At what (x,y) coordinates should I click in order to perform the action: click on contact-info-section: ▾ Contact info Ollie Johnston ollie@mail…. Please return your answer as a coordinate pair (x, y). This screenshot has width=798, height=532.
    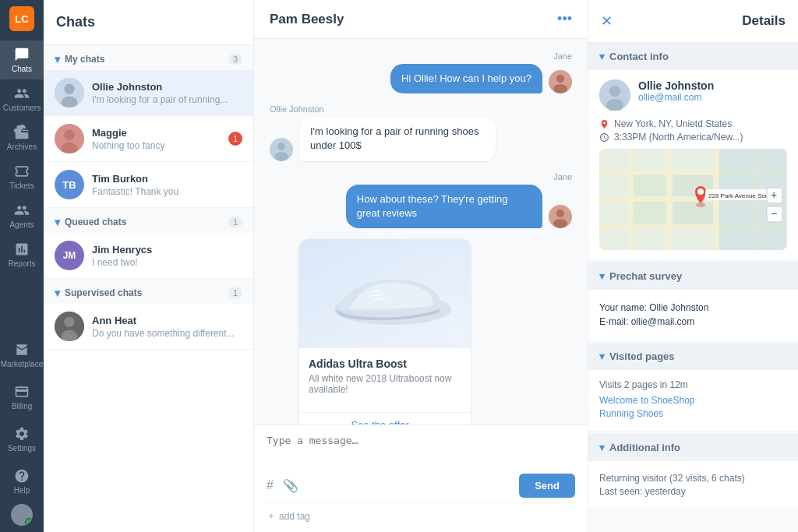
    Looking at the image, I should click on (694, 151).